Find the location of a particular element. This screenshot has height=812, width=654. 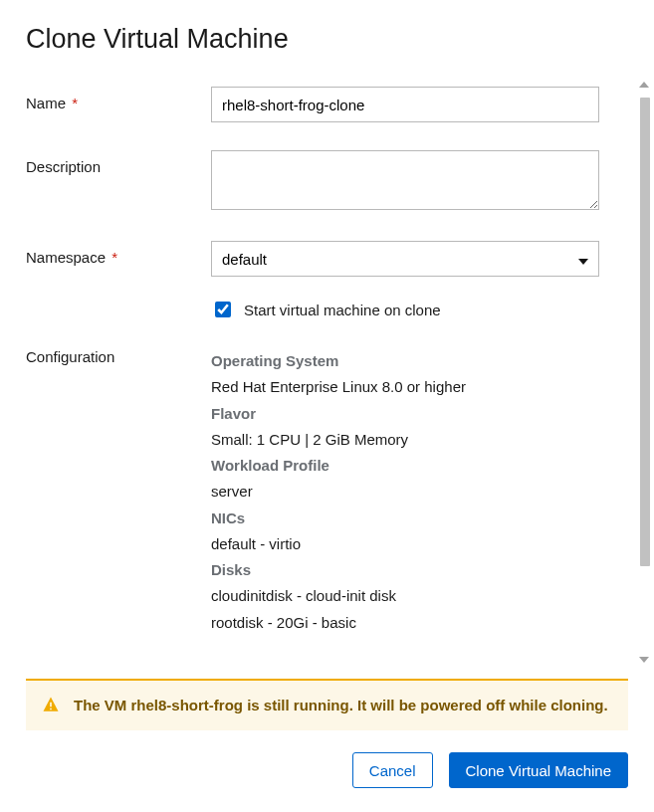

cfg-flavor-val: Small: 1 CPU | 2 GiB Memory is located at coordinates (405, 440).